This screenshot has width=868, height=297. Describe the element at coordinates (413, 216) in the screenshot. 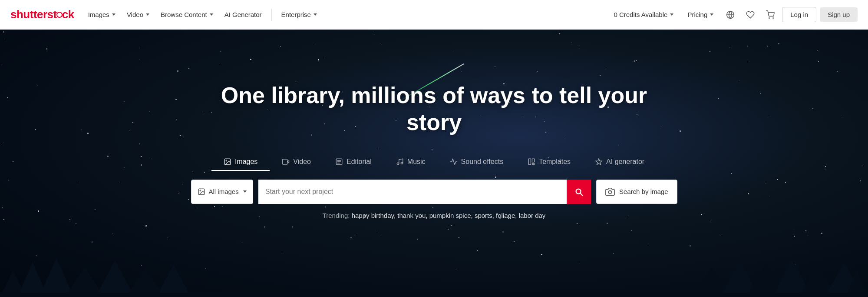

I see `trending-link: thank you,` at that location.